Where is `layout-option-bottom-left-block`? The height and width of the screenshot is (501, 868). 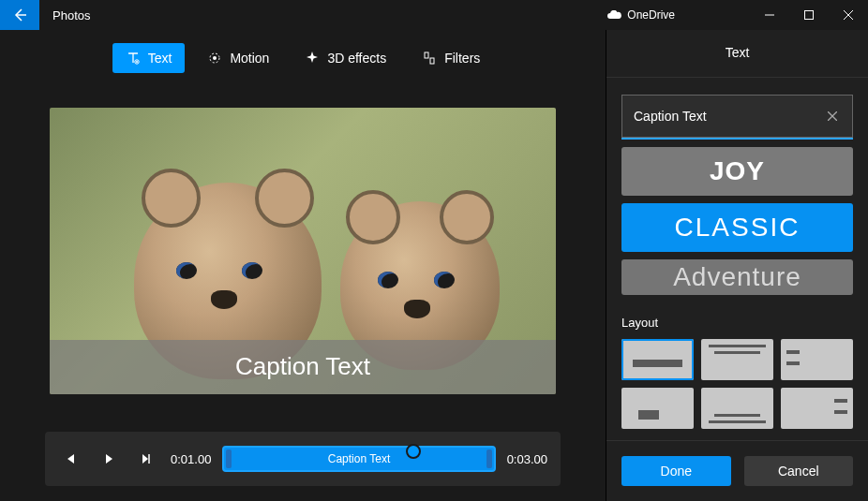 layout-option-bottom-left-block is located at coordinates (658, 408).